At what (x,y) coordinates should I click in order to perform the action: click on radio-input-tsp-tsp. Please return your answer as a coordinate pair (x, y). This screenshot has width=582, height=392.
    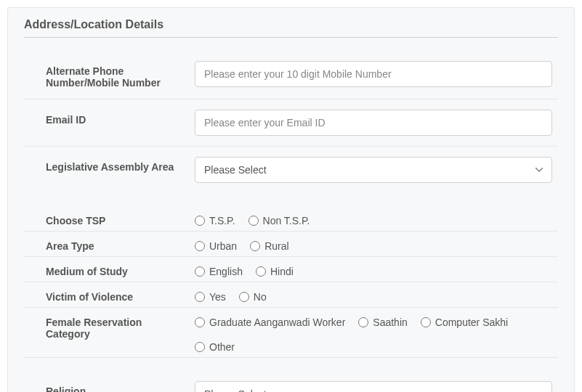
    Looking at the image, I should click on (200, 221).